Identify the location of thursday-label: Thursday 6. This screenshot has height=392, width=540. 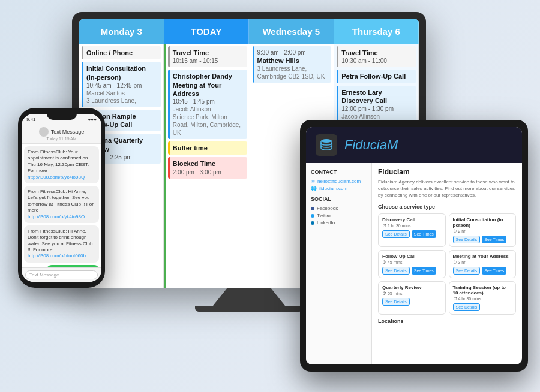
(377, 31).